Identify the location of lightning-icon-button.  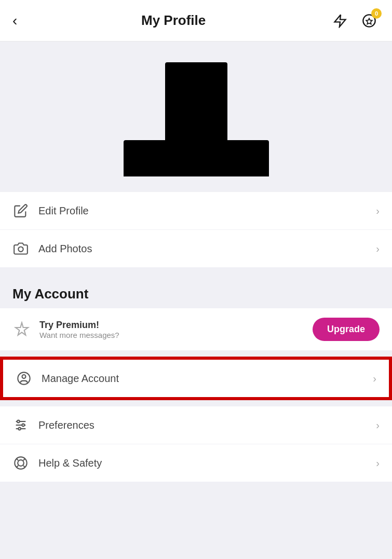
(340, 21).